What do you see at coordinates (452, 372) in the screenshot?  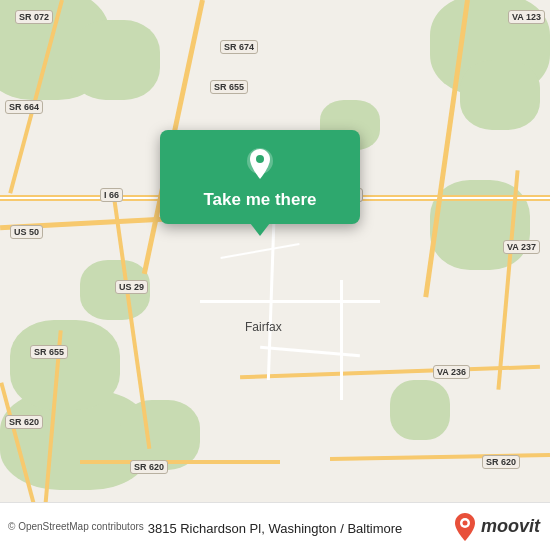 I see `road-label-va236: VA 236` at bounding box center [452, 372].